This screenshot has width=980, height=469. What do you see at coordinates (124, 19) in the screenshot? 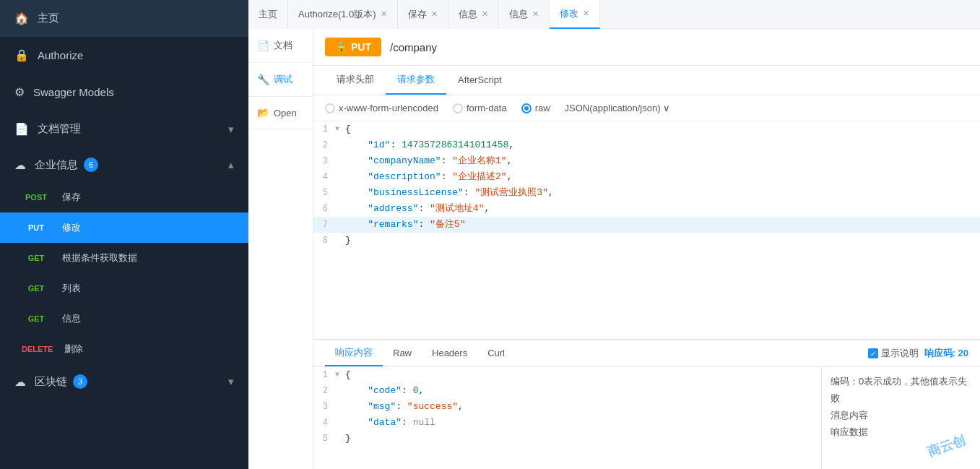
I see `sidebar-item-home: 🏠 主页` at bounding box center [124, 19].